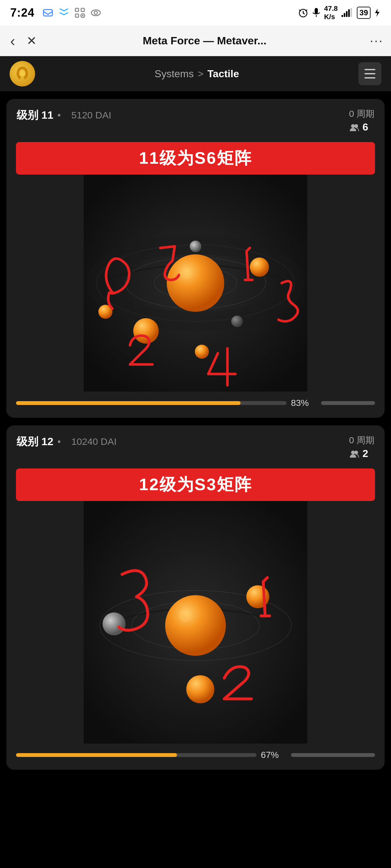 The image size is (391, 868). What do you see at coordinates (96, 13) in the screenshot?
I see `eye-icon` at bounding box center [96, 13].